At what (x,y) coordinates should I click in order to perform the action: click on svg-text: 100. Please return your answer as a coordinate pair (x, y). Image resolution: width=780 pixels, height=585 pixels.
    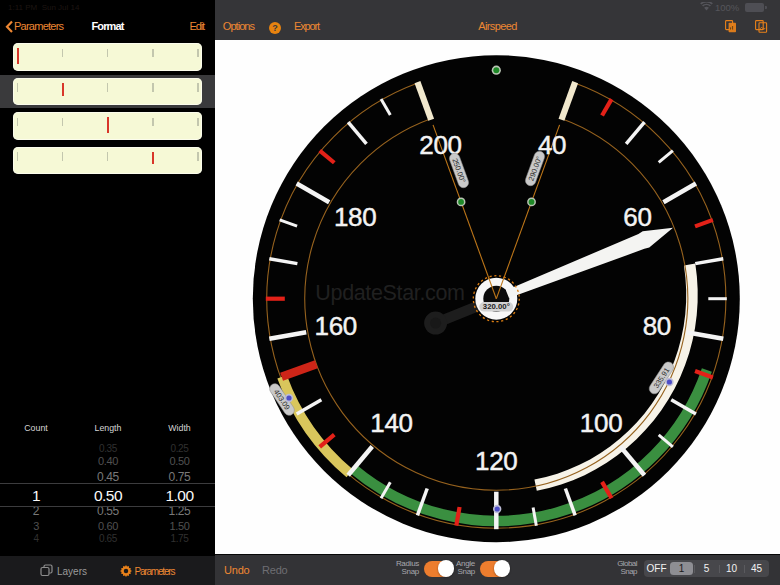
    Looking at the image, I should click on (601, 423).